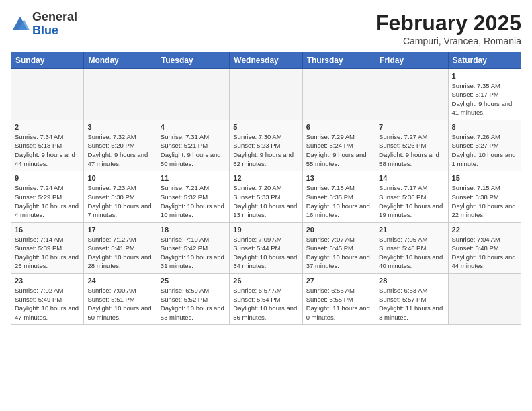 This screenshot has width=532, height=411. I want to click on day-info: Sunrise: 7:14 AMSunset: 5:39 PMDaylight:…, so click(47, 253).